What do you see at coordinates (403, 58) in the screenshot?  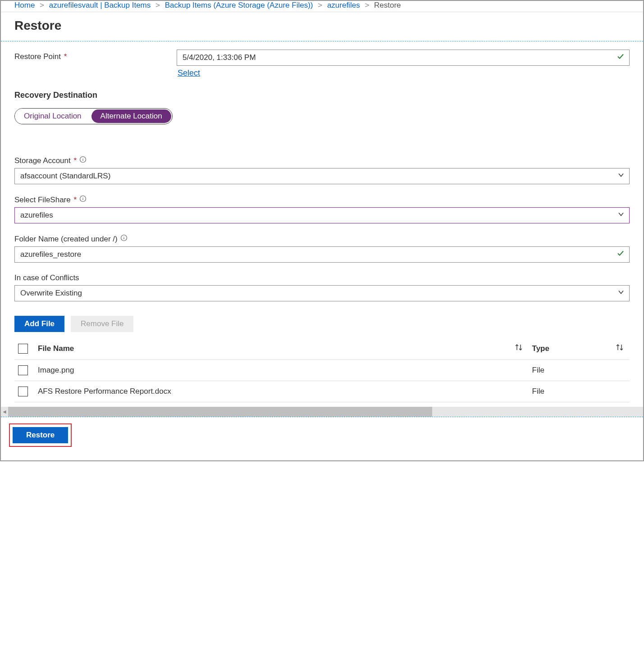 I see `restore-point-input: 5/4/2020, 1:33:06 PM` at bounding box center [403, 58].